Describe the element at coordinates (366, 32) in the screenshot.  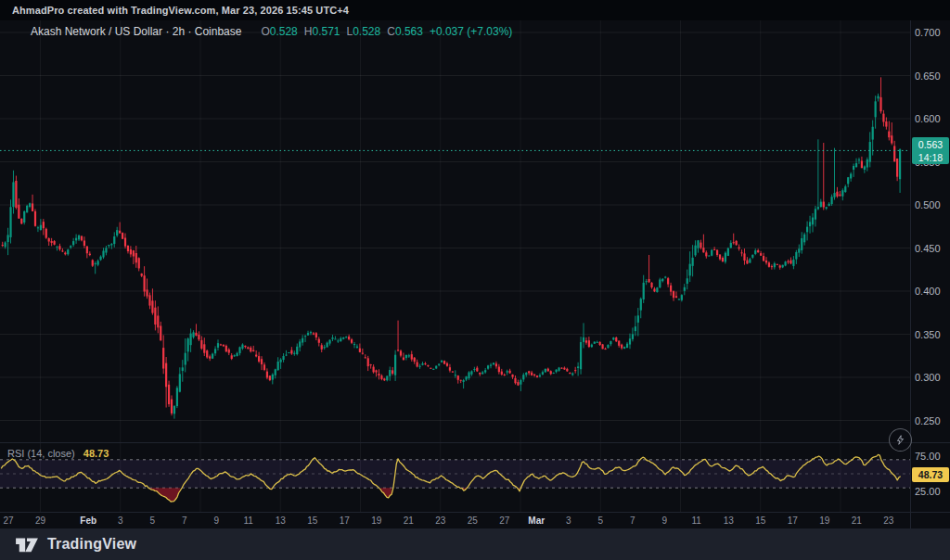
I see `low-value: 0.528` at that location.